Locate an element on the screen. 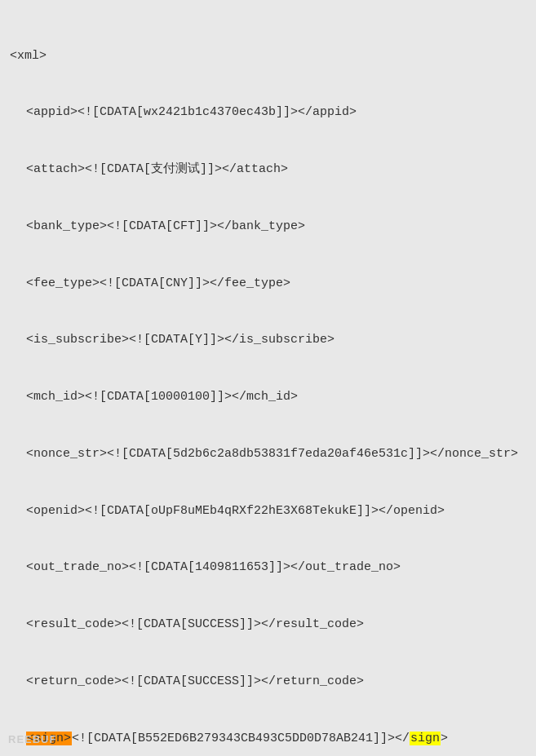 The height and width of the screenshot is (756, 536). result-code-line: <result_code><![CDATA[SUCCESS]]></result… is located at coordinates (268, 625).